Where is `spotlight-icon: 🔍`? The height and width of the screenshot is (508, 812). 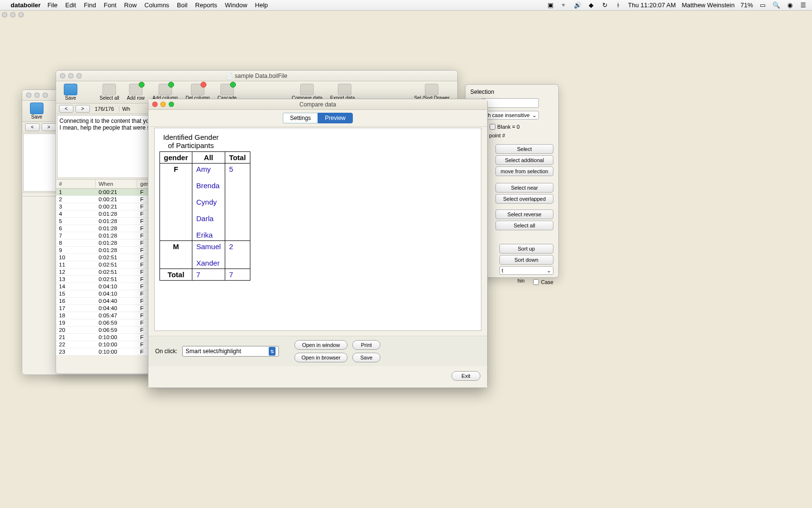
spotlight-icon: 🔍 is located at coordinates (776, 5).